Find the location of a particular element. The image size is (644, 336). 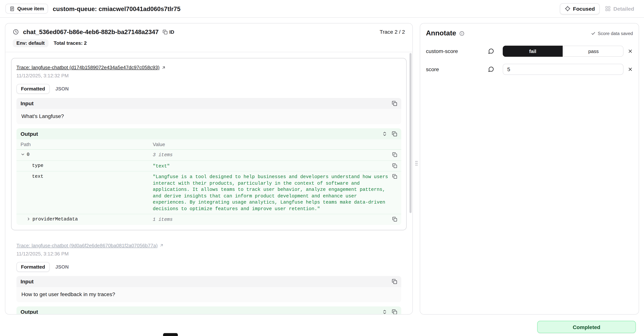

chevron-down-icon is located at coordinates (23, 154).